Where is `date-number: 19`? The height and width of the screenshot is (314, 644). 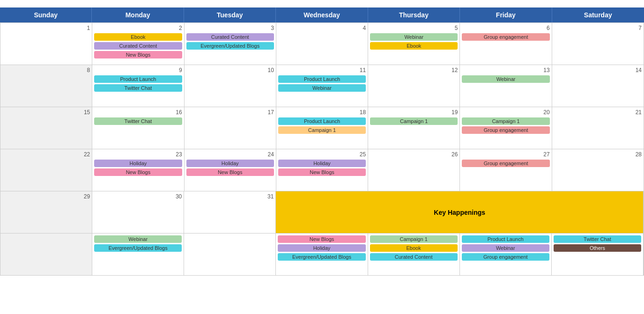
date-number: 19 is located at coordinates (414, 112).